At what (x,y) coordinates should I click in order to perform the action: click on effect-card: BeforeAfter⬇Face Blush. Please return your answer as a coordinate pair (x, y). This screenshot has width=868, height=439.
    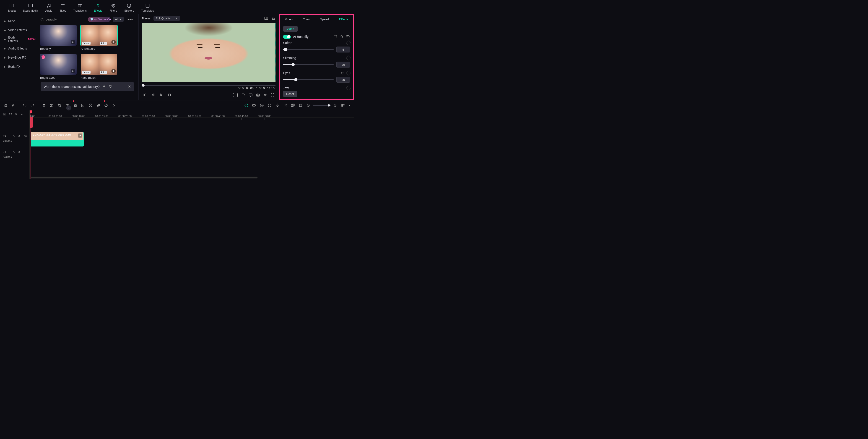
    Looking at the image, I should click on (99, 67).